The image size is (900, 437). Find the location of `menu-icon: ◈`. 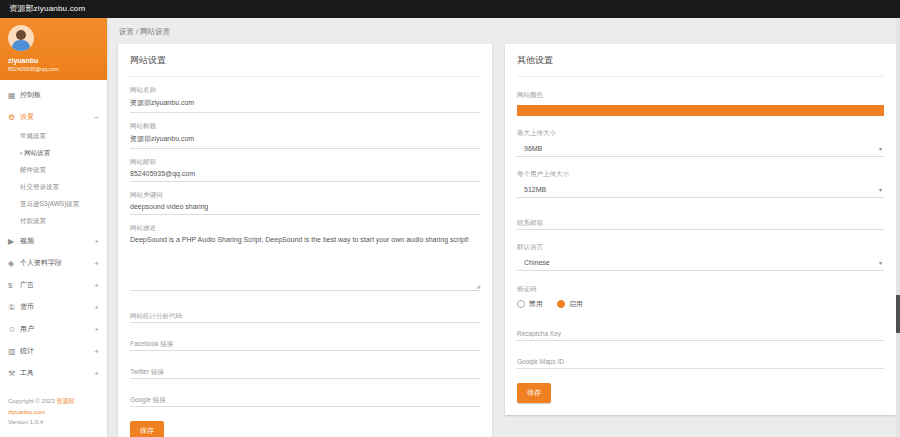

menu-icon: ◈ is located at coordinates (14, 264).